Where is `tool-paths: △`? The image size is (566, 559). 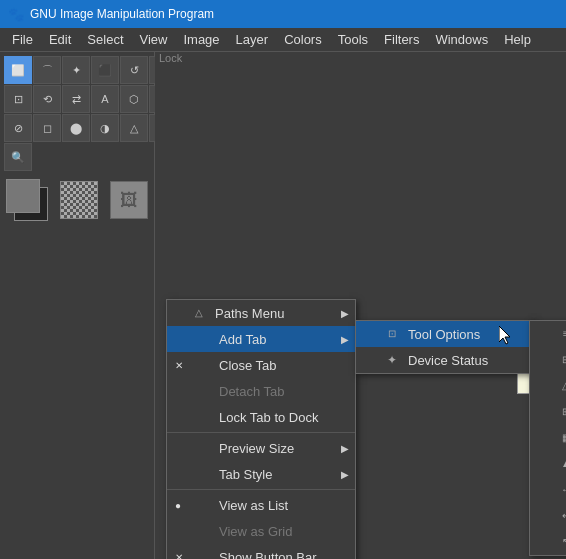 tool-paths: △ is located at coordinates (134, 128).